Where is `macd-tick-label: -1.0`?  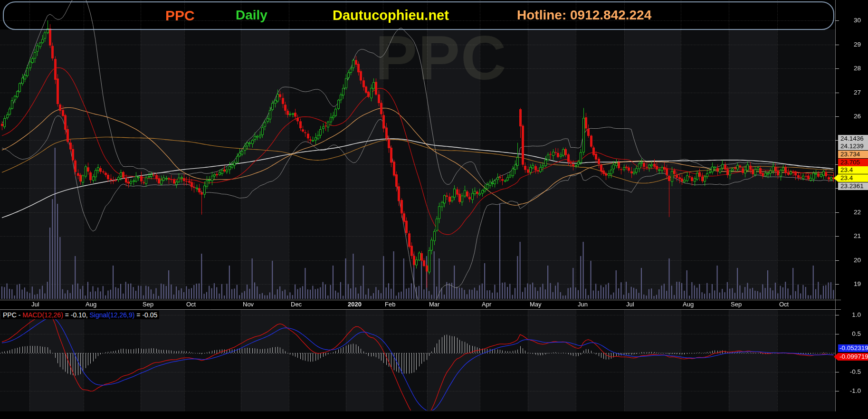
macd-tick-label: -1.0 is located at coordinates (849, 390).